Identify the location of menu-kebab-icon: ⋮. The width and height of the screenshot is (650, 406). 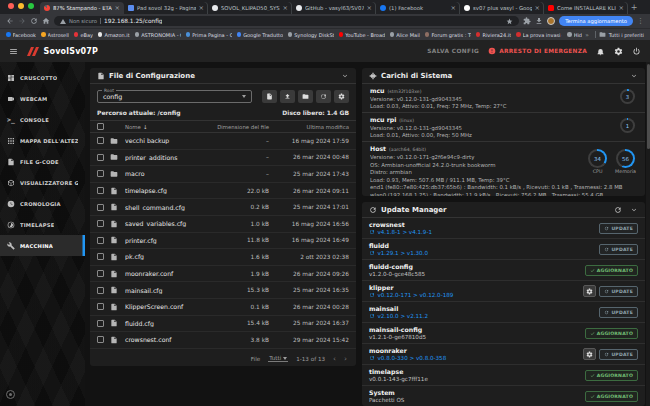
(640, 22).